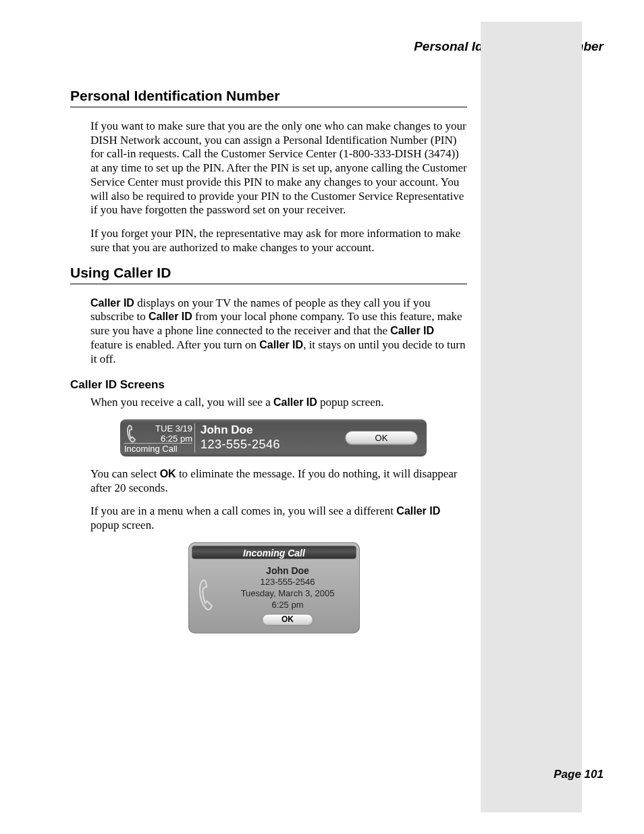 This screenshot has width=644, height=834. What do you see at coordinates (112, 303) in the screenshot?
I see `callerid-bold-1: Caller ID` at bounding box center [112, 303].